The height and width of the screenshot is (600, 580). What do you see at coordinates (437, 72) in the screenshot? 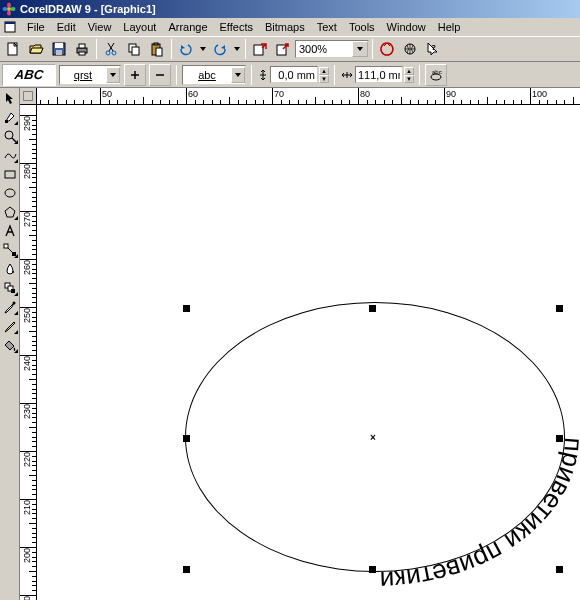
I see `svg-text: abc` at bounding box center [437, 72].